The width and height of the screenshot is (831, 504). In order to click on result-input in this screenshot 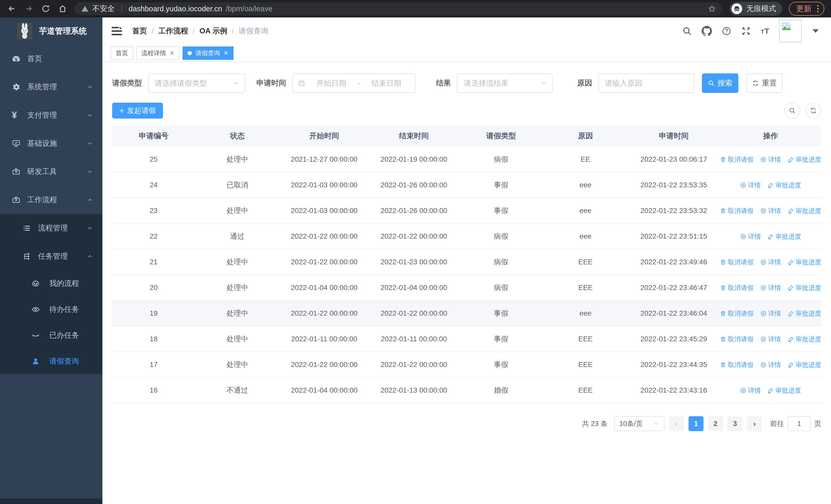, I will do `click(500, 83)`.